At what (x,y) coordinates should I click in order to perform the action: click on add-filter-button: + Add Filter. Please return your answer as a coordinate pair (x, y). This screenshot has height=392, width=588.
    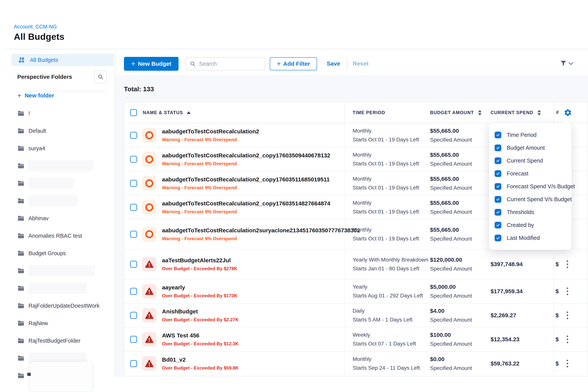
    Looking at the image, I should click on (294, 64).